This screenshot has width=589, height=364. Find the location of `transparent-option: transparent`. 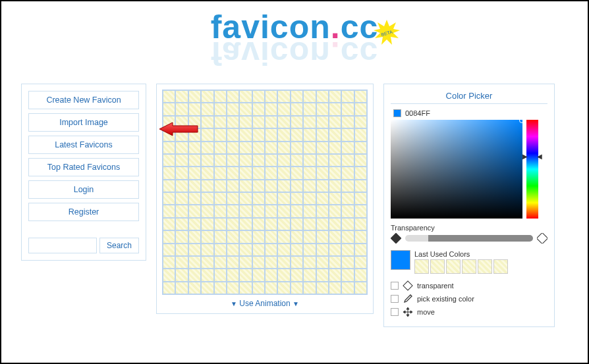

transparent-option: transparent is located at coordinates (469, 286).